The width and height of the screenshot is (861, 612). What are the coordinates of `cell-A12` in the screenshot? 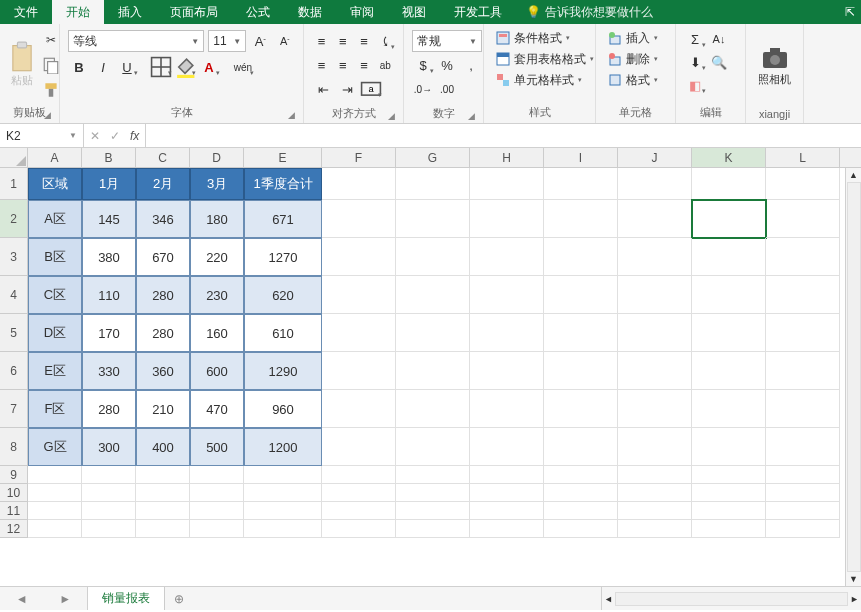 It's located at (55, 529).